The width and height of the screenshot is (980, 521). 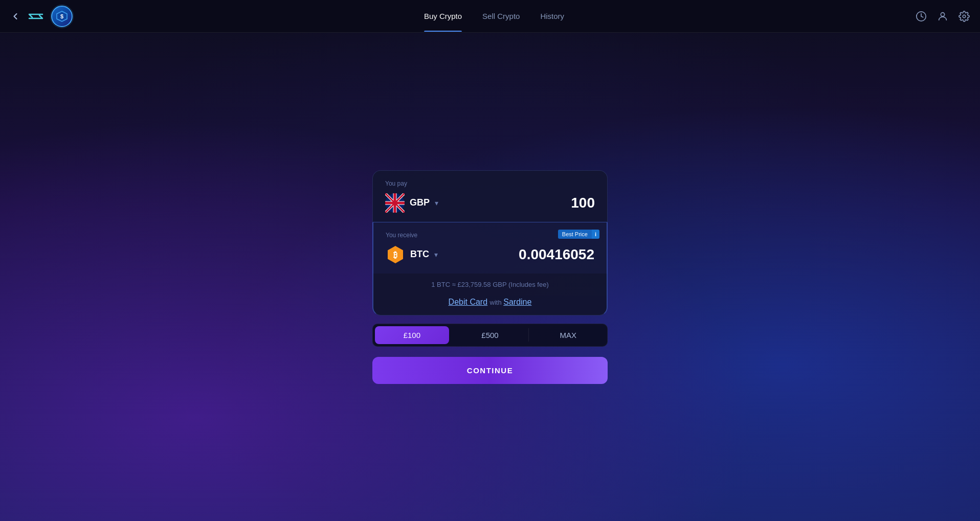 What do you see at coordinates (490, 284) in the screenshot?
I see `rate-info: 1 BTC ≈ £23,759.58 GBP (Includes fee)` at bounding box center [490, 284].